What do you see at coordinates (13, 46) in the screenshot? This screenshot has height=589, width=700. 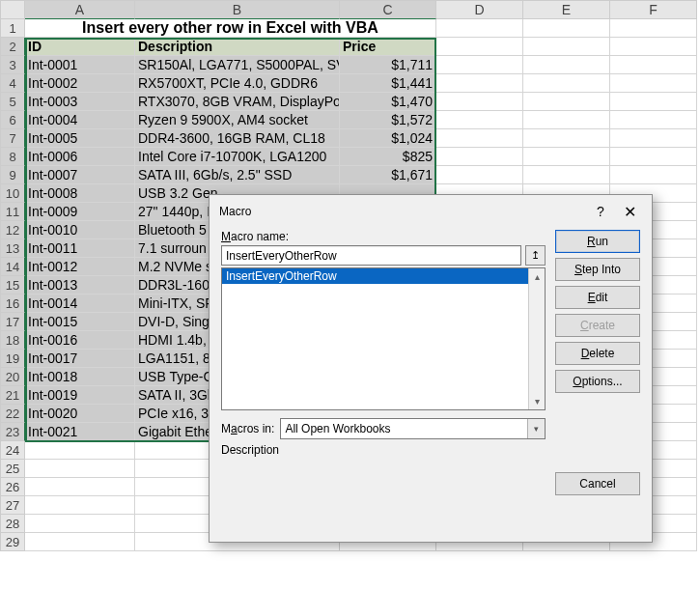 I see `row-header: 2` at bounding box center [13, 46].